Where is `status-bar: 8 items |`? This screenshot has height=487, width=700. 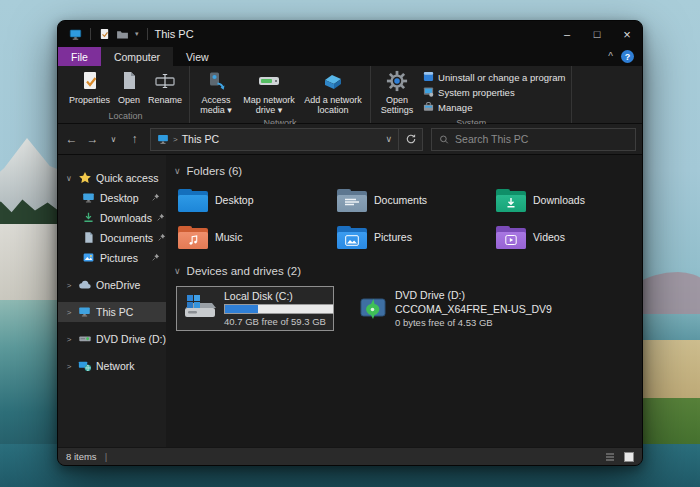 status-bar: 8 items | is located at coordinates (350, 456).